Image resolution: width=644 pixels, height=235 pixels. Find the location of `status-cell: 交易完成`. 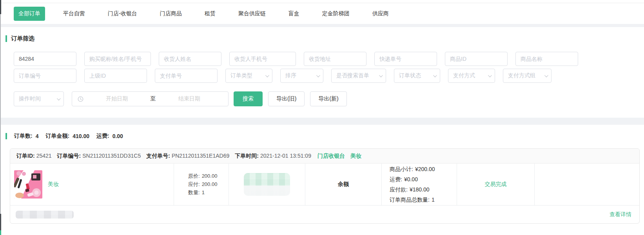

status-cell: 交易完成 is located at coordinates (496, 184).